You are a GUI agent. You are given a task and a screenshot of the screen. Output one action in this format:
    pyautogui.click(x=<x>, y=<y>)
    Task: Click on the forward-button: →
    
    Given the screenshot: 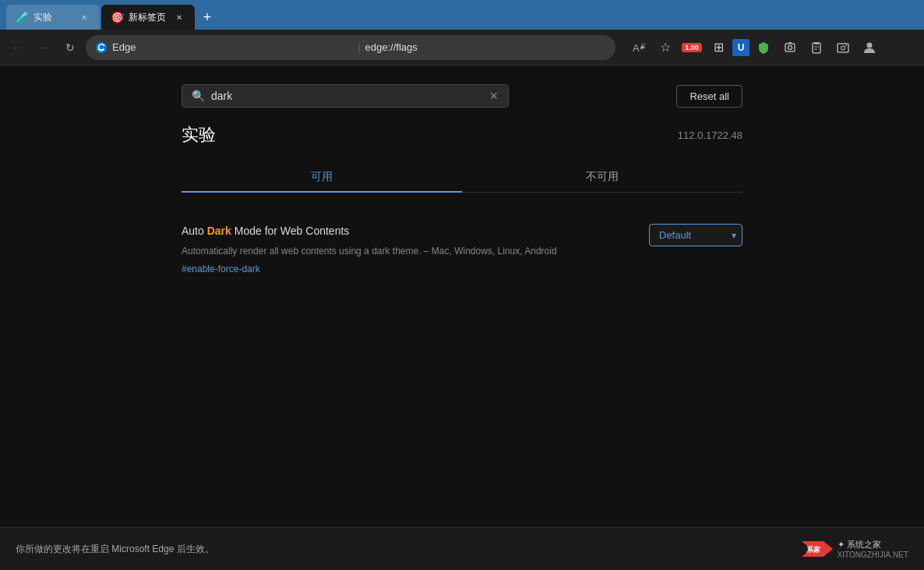 What is the action you would take?
    pyautogui.click(x=44, y=48)
    